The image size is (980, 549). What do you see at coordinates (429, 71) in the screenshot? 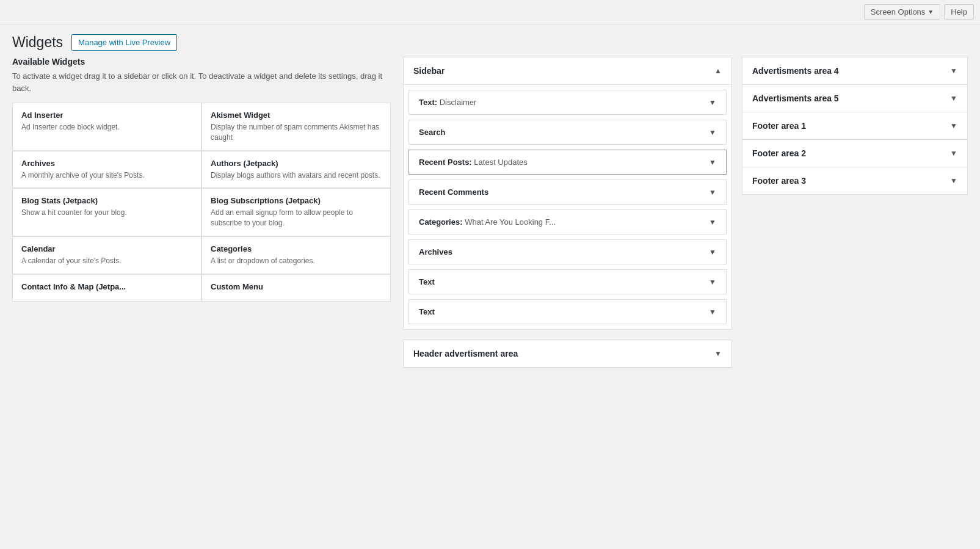
I see `sidebar-title: Sidebar` at bounding box center [429, 71].